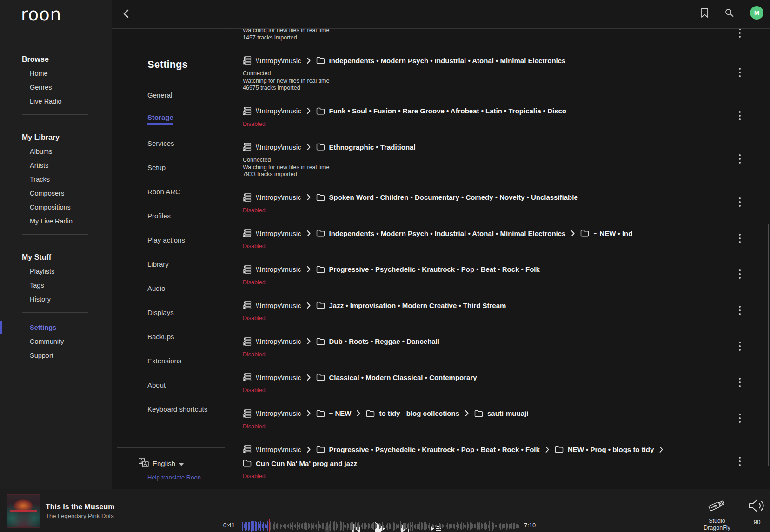 The image size is (770, 532). Describe the element at coordinates (181, 464) in the screenshot. I see `chevron-down-icon` at that location.